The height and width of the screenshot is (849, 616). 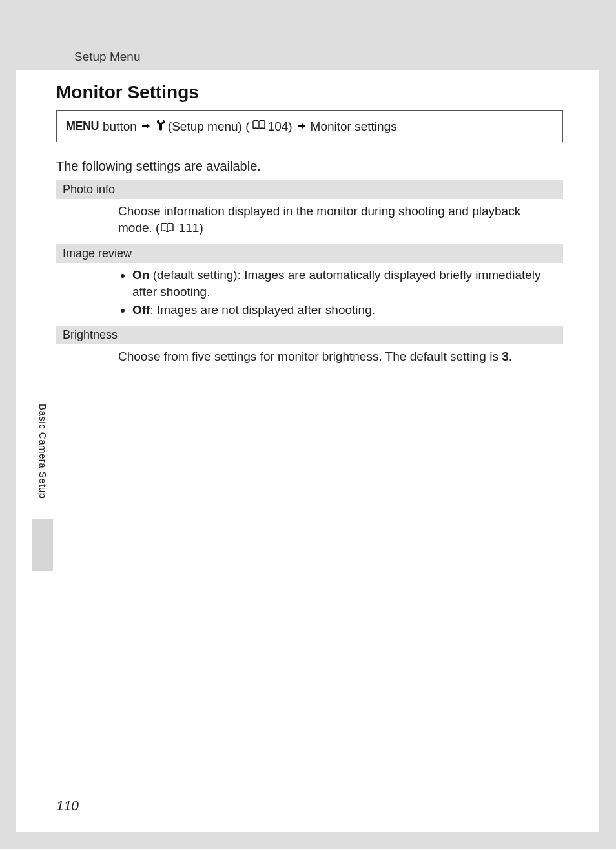 What do you see at coordinates (280, 127) in the screenshot?
I see `nav-page-ref: 104)` at bounding box center [280, 127].